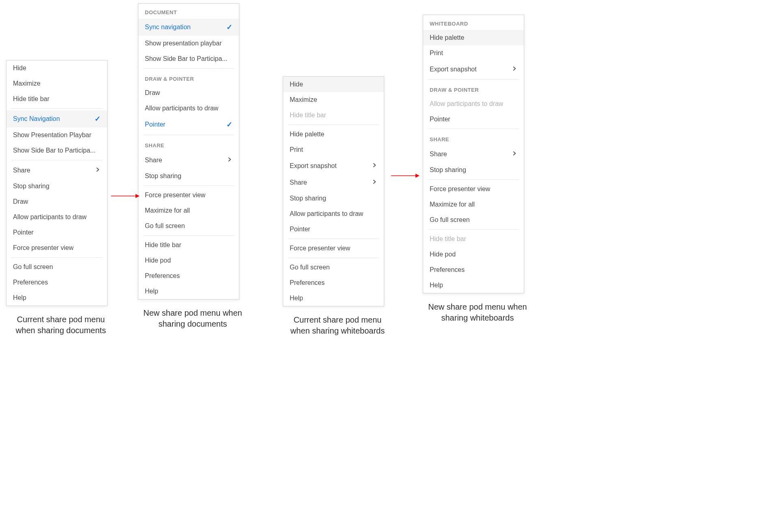  What do you see at coordinates (334, 192) in the screenshot?
I see `menu-currentWb: HideMaximizeHide title barHide palettePr…` at bounding box center [334, 192].